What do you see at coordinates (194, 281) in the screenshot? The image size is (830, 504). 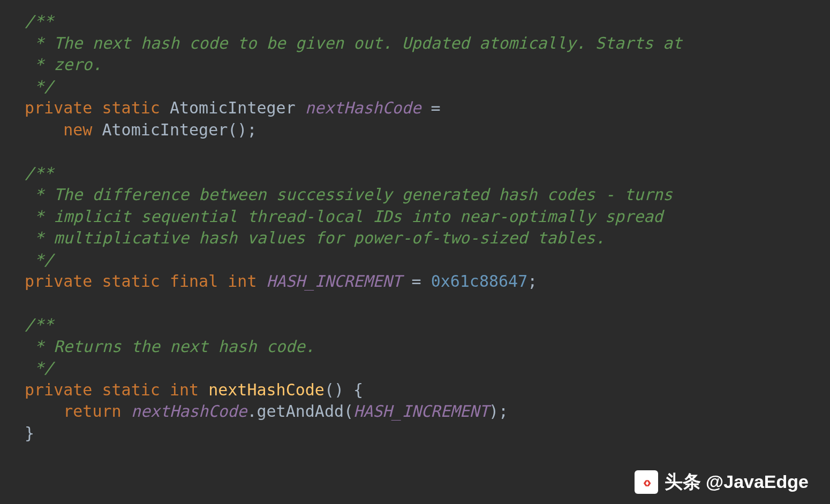 I see `keyword: final` at bounding box center [194, 281].